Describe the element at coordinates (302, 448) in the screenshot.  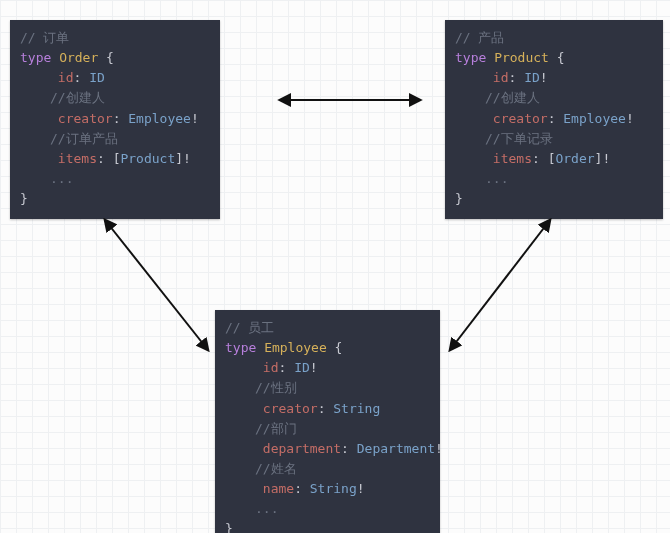
I see `employee-field-department: department` at that location.